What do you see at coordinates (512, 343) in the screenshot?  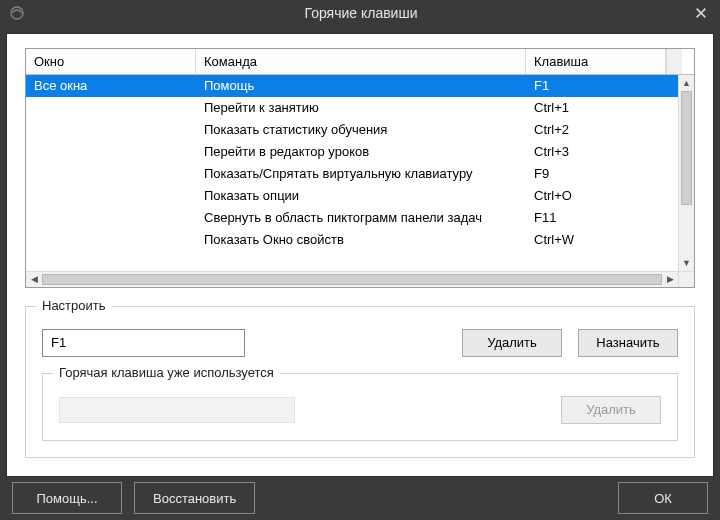 I see `delete-button: Удалить` at bounding box center [512, 343].